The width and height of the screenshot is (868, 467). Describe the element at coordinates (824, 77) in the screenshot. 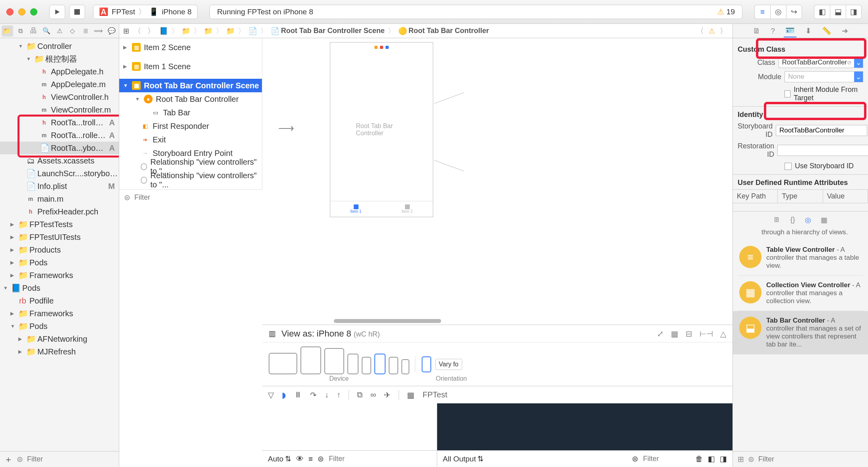

I see `module-select: None ⌄` at that location.